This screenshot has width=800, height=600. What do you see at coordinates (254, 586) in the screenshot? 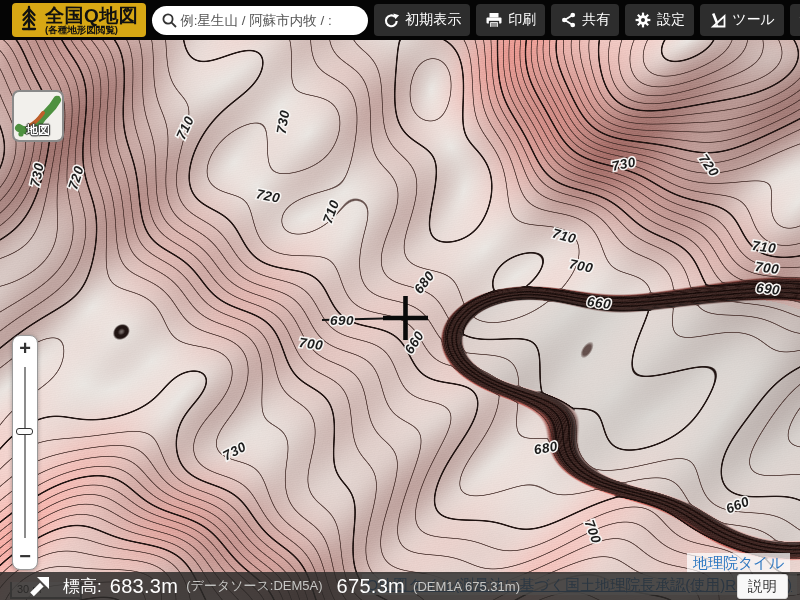
I see `elevation-source-dem5a: (データソース:DEM5A)` at bounding box center [254, 586].